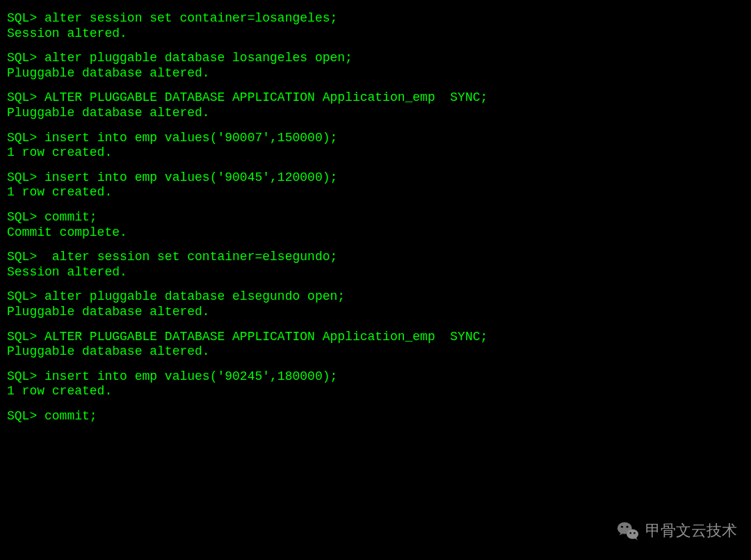  What do you see at coordinates (376, 19) in the screenshot?
I see `sql-command-line: SQL> alter session set container=losange…` at bounding box center [376, 19].